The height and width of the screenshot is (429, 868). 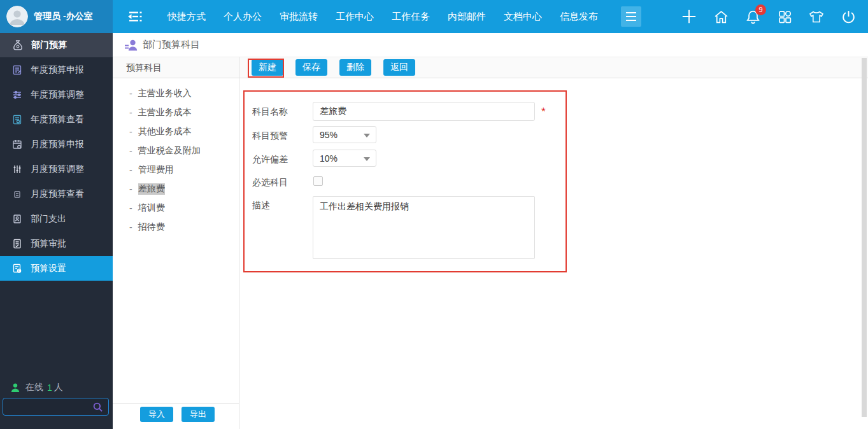 What do you see at coordinates (176, 113) in the screenshot?
I see `tree-item-main-cost: -主营业务成本` at bounding box center [176, 113].